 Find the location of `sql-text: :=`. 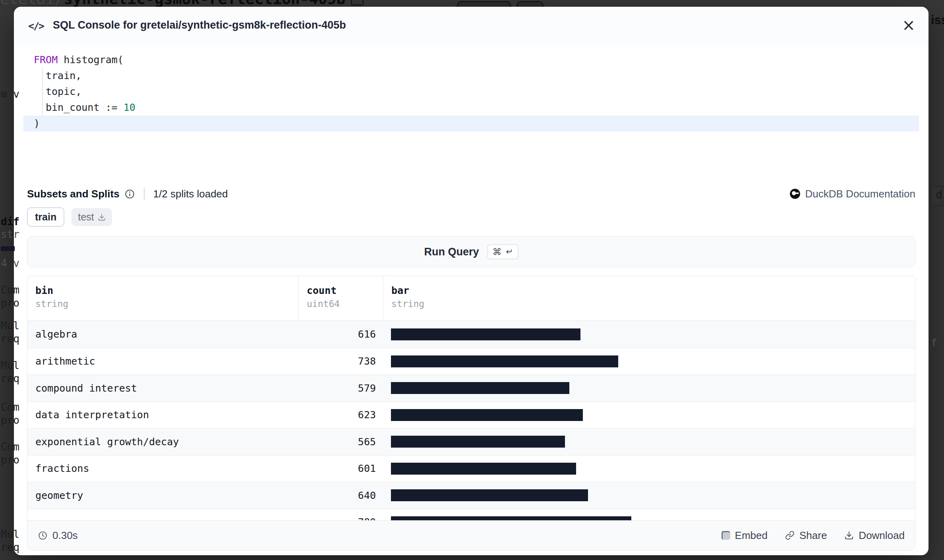

sql-text: := is located at coordinates (114, 107).